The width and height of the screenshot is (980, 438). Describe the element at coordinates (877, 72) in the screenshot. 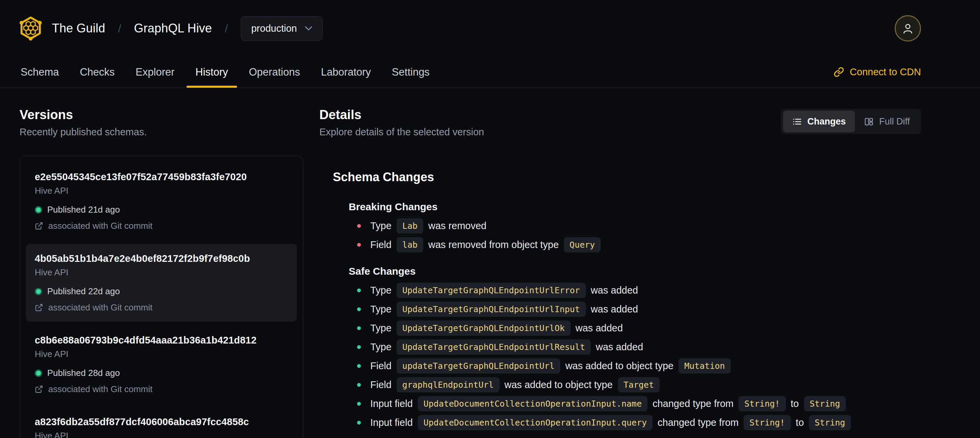

I see `connect-to-cdn-link: Connect to CDN` at that location.